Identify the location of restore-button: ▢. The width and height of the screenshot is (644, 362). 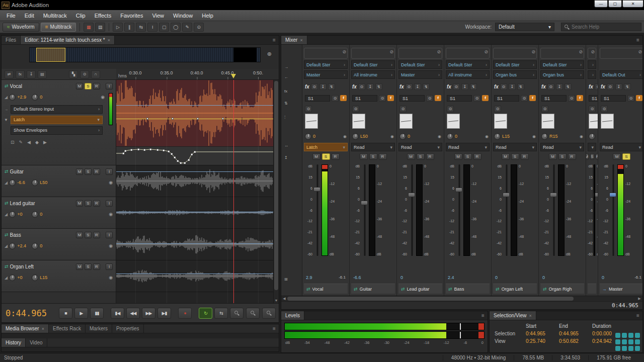
(615, 4).